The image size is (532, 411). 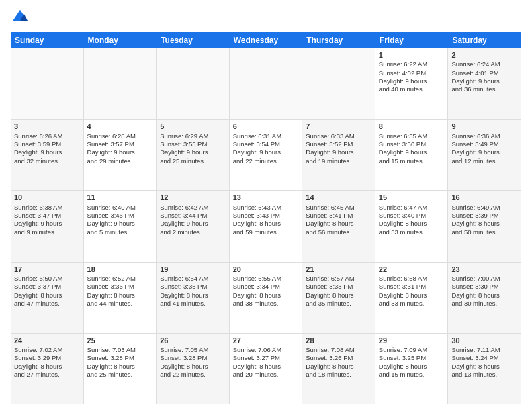 What do you see at coordinates (412, 73) in the screenshot?
I see `day-info: Sunset: 4:02 PM` at bounding box center [412, 73].